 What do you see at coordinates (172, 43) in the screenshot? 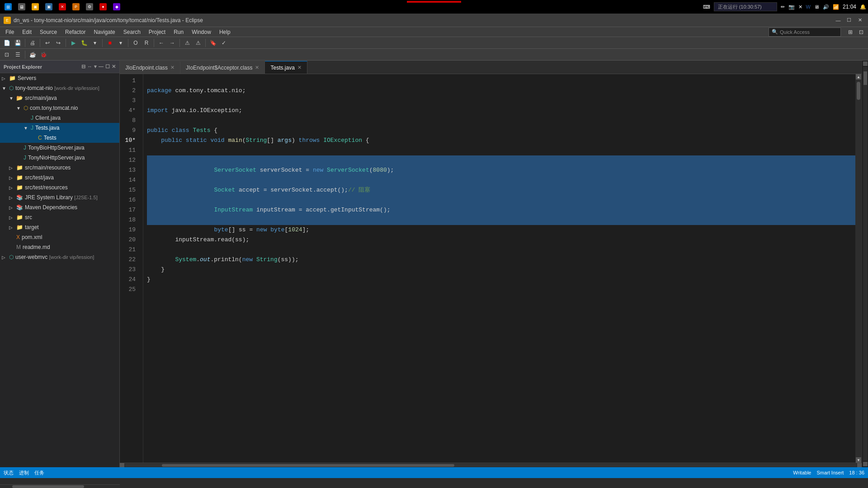
I see `forward-btn: →` at bounding box center [172, 43].